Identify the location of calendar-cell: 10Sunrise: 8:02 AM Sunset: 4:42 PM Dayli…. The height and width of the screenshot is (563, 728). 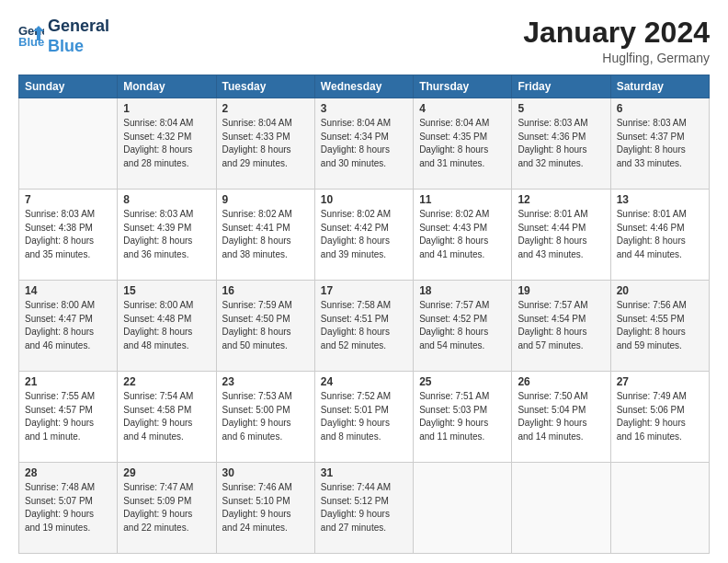
(364, 236).